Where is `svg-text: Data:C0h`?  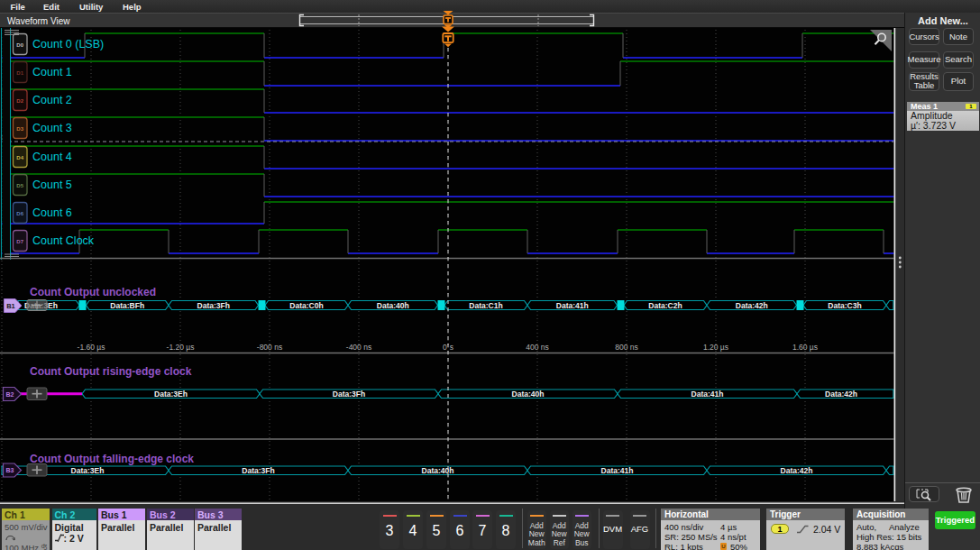
svg-text: Data:C0h is located at coordinates (307, 306).